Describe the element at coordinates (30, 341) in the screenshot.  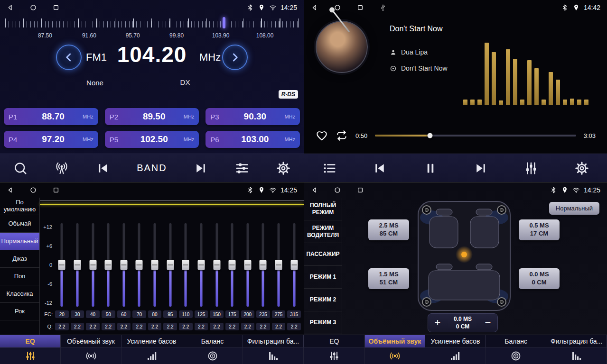
I see `tab-eq: EQ` at that location.